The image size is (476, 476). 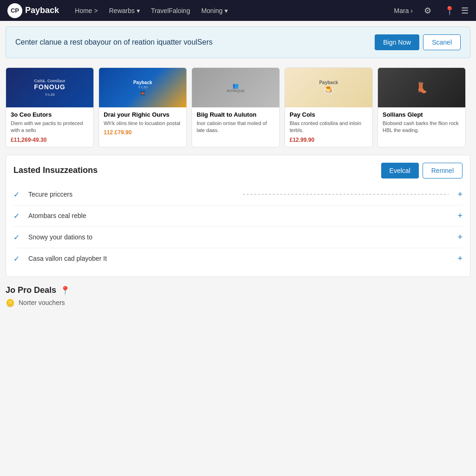 I want to click on card-3-body: Biig Rualt to Auluton Inor catioin orris…, so click(x=236, y=124).